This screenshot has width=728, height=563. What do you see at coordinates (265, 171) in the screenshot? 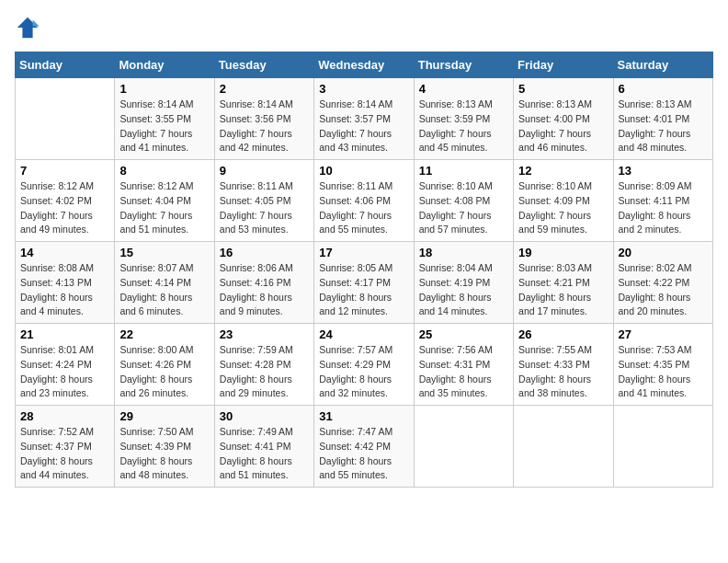
I see `day-number: 9` at bounding box center [265, 171].